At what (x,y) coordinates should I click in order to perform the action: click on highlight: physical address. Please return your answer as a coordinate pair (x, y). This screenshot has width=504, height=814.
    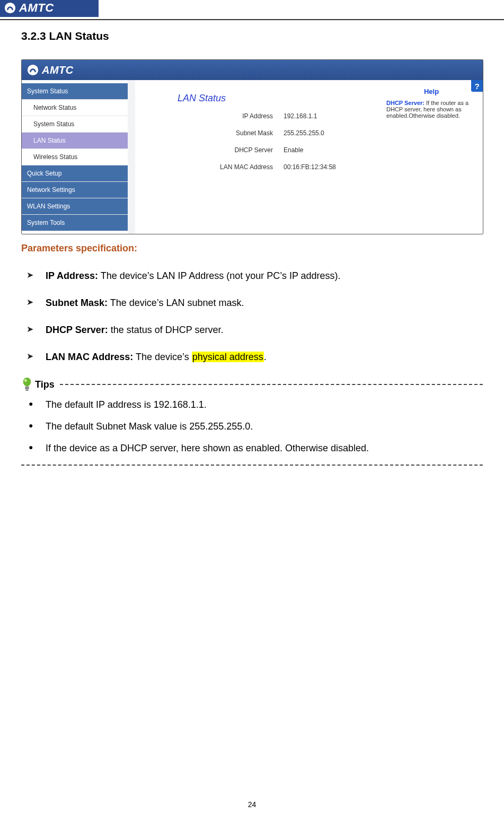
    Looking at the image, I should click on (228, 357).